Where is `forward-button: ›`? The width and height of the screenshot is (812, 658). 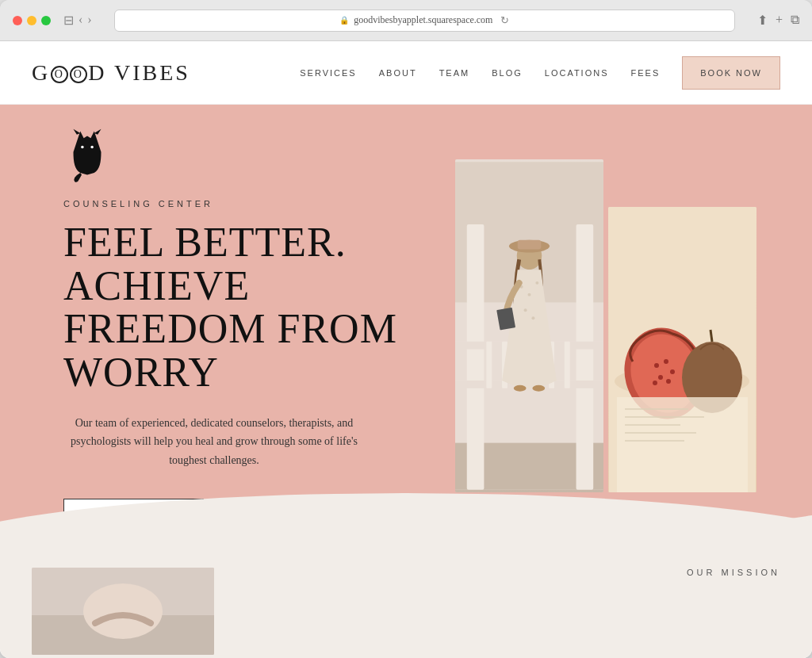
forward-button: › is located at coordinates (89, 21).